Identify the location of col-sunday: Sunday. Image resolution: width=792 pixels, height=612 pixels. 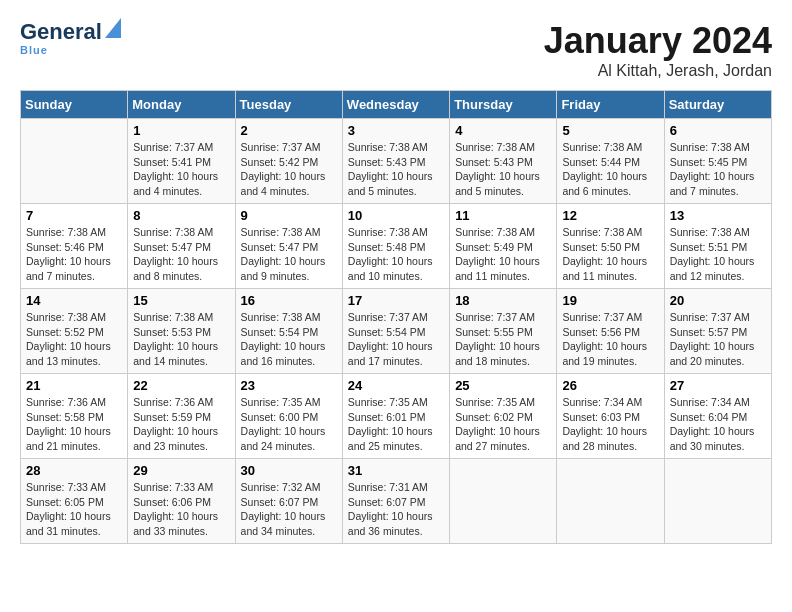
(74, 105).